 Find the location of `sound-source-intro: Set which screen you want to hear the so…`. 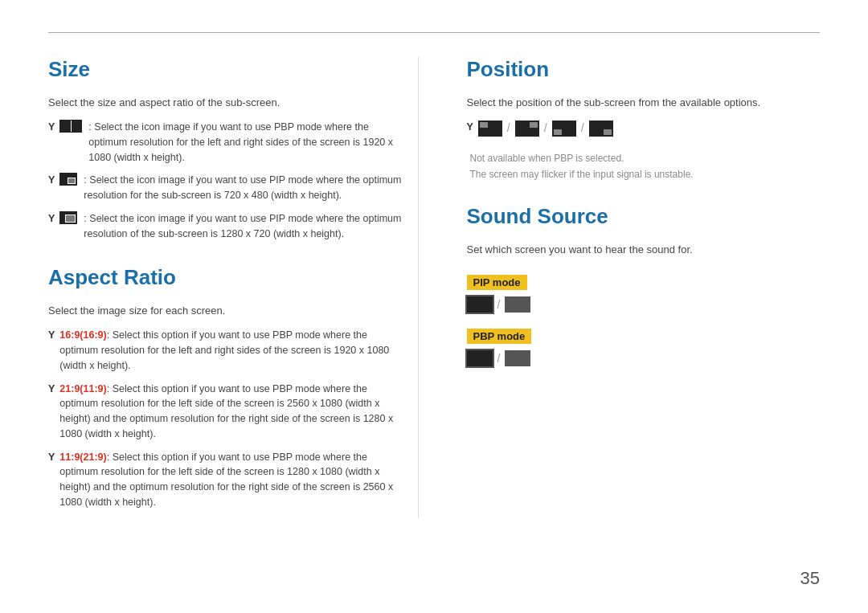

sound-source-intro: Set which screen you want to hear the so… is located at coordinates (644, 249).